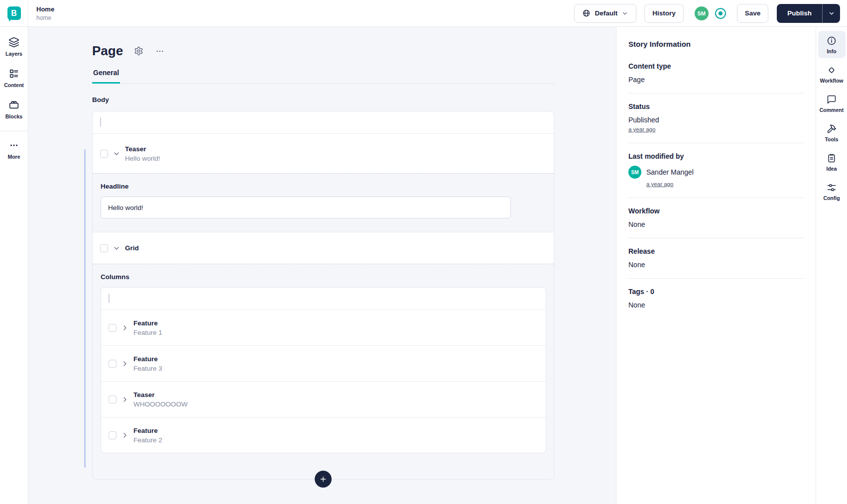 The height and width of the screenshot is (504, 847). I want to click on modifier-avatar: SM, so click(635, 172).